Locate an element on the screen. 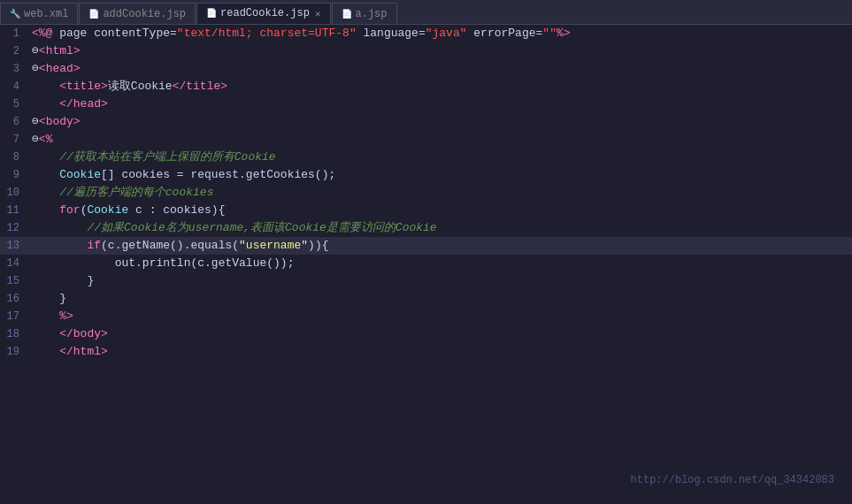 The width and height of the screenshot is (852, 504). line-2: 2 ⊖<html> is located at coordinates (426, 51).